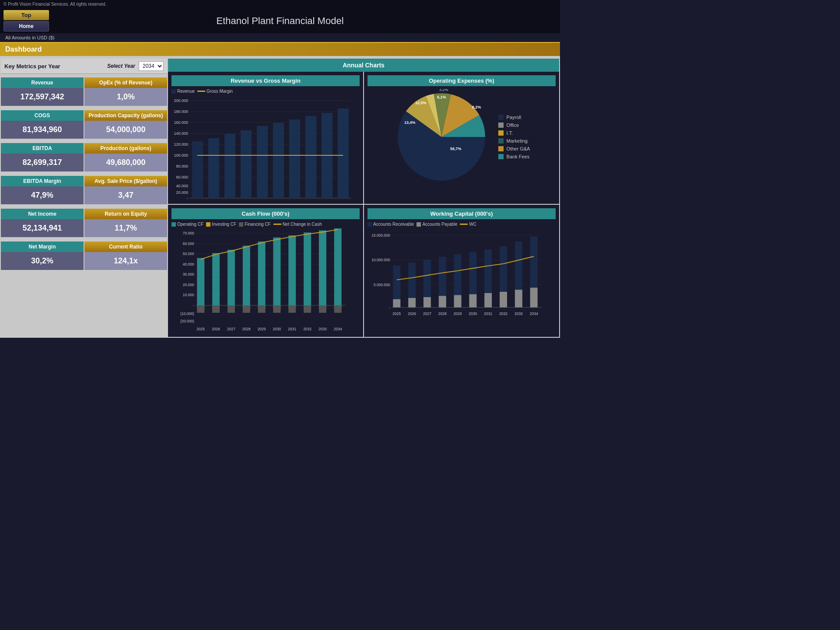 This screenshot has width=840, height=630. What do you see at coordinates (42, 158) in the screenshot?
I see `metric-cell-left-2: EBITDA82,699,317` at bounding box center [42, 158].